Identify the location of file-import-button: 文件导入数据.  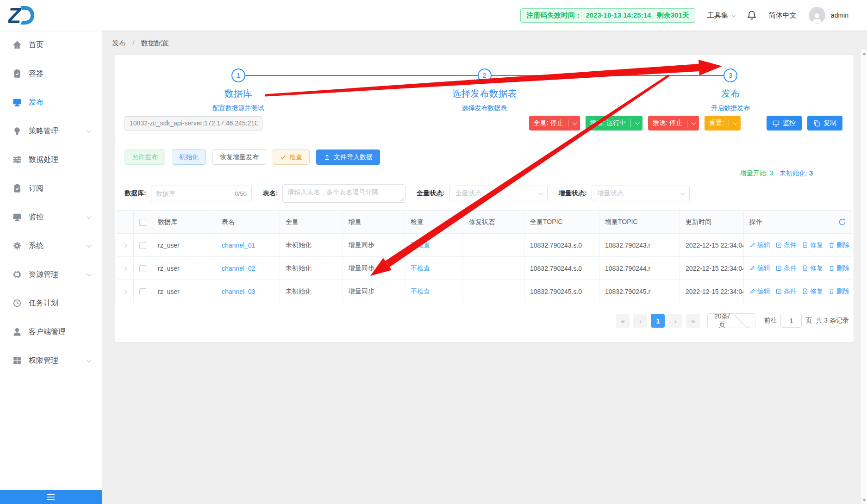
(348, 157).